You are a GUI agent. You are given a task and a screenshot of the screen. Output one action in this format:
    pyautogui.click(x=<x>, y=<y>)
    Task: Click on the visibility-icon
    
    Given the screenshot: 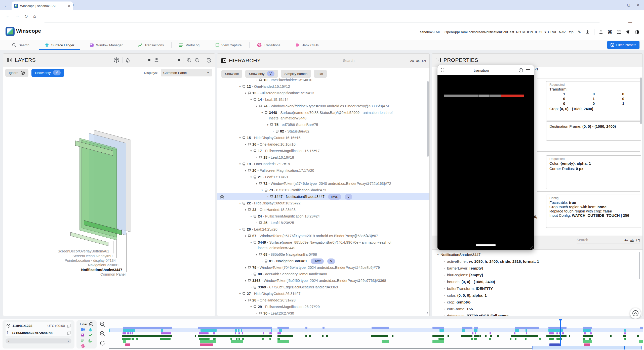 What is the action you would take?
    pyautogui.click(x=222, y=197)
    